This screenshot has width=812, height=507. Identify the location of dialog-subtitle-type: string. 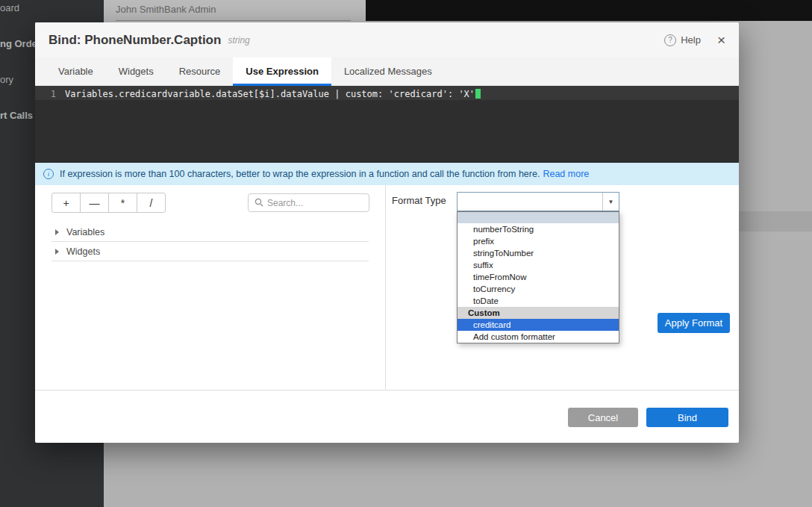
(239, 40).